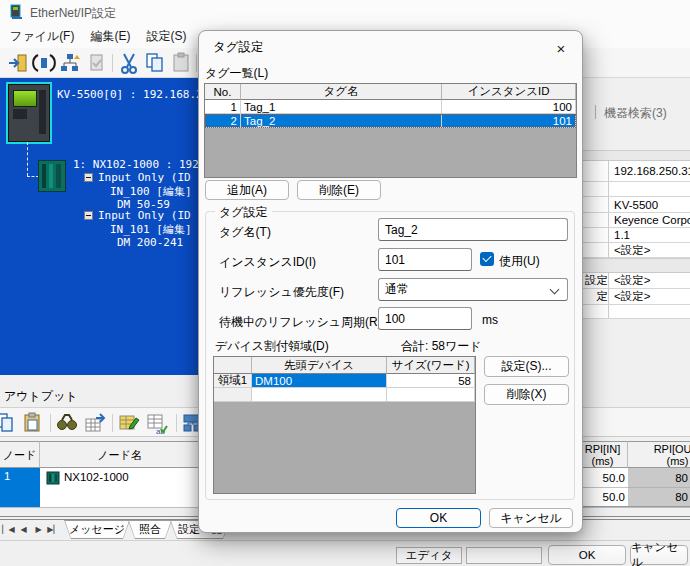 The width and height of the screenshot is (690, 566). Describe the element at coordinates (509, 107) in the screenshot. I see `tag-row-id: 100` at that location.